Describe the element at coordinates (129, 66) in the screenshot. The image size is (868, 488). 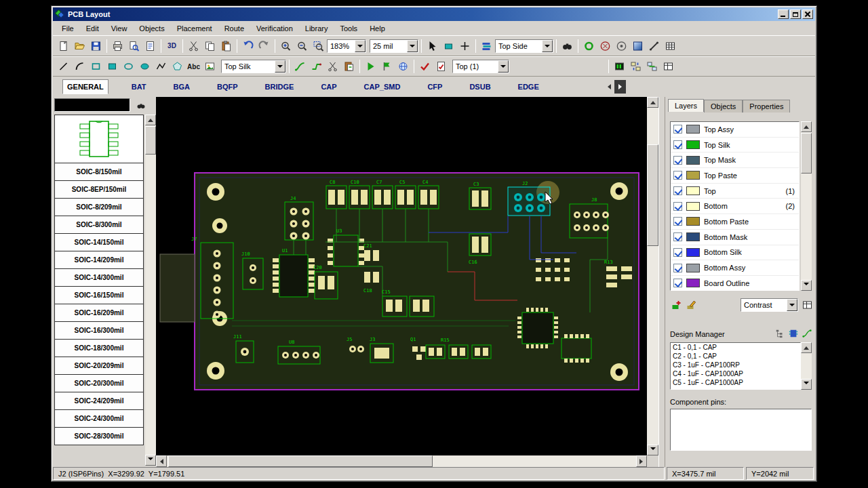
I see `ellipse-tool-button` at that location.